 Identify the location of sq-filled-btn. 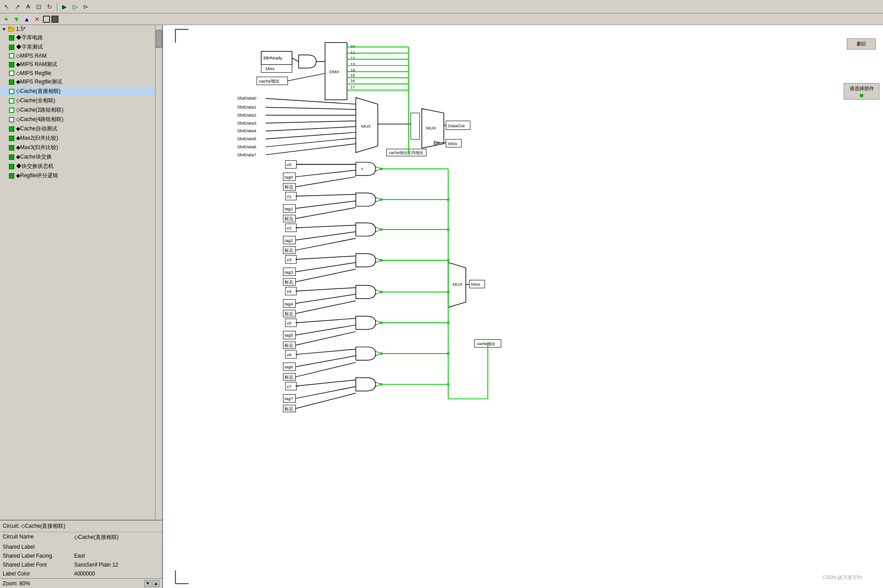
(55, 19).